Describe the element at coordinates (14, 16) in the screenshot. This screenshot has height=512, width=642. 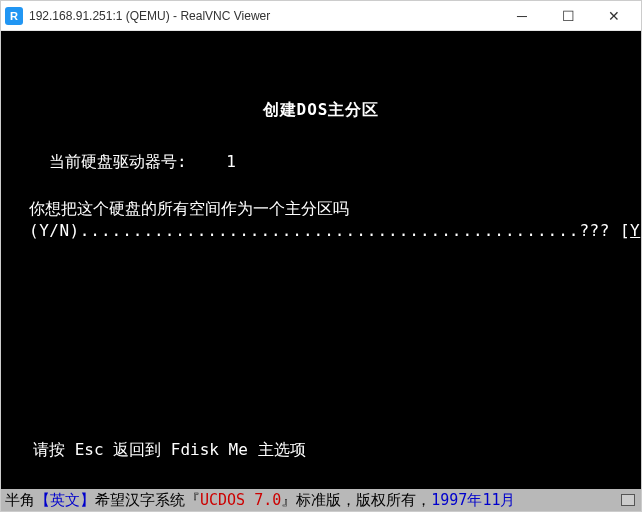
I see `app-icon` at that location.